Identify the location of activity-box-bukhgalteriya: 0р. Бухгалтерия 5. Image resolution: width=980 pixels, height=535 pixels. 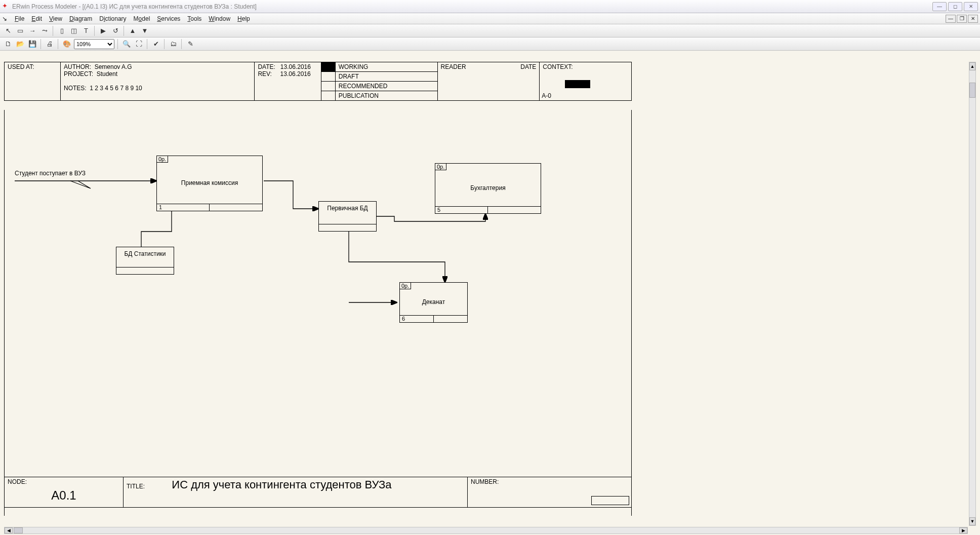
(488, 188).